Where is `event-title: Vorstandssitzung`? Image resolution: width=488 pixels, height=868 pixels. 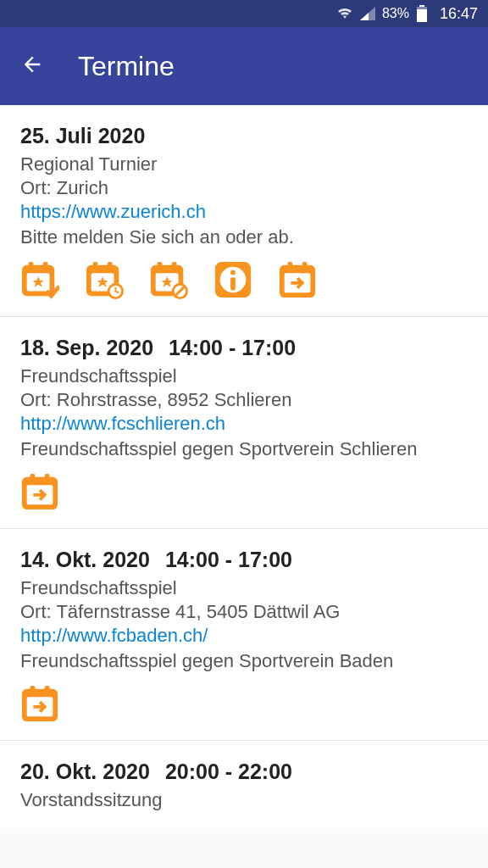
event-title: Vorstandssitzung is located at coordinates (244, 800).